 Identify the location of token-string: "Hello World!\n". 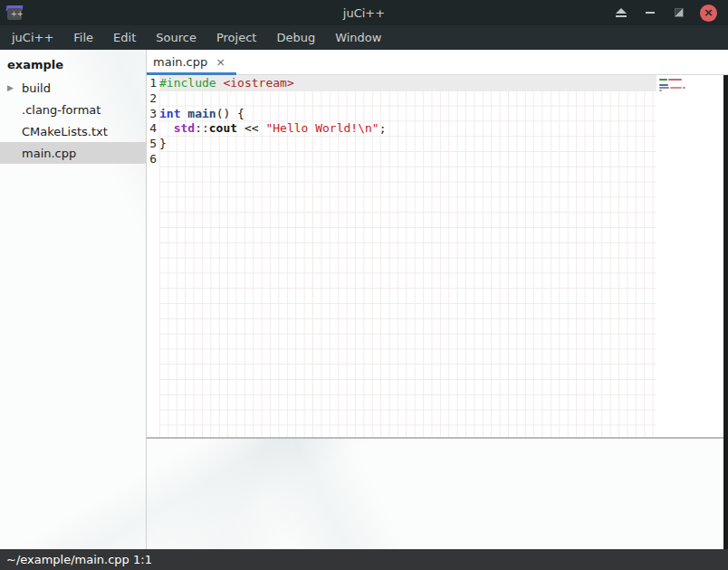
(322, 128).